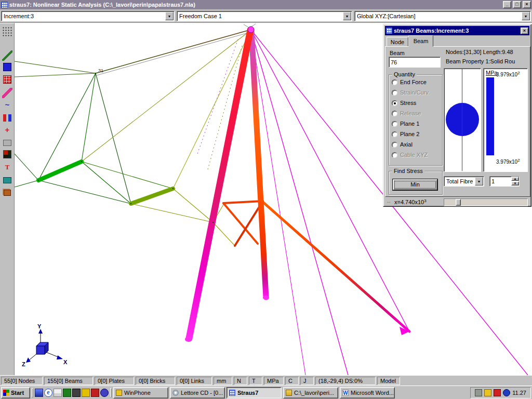  Describe the element at coordinates (508, 161) in the screenshot. I see `scale-min-value: 3.979x102` at that location.